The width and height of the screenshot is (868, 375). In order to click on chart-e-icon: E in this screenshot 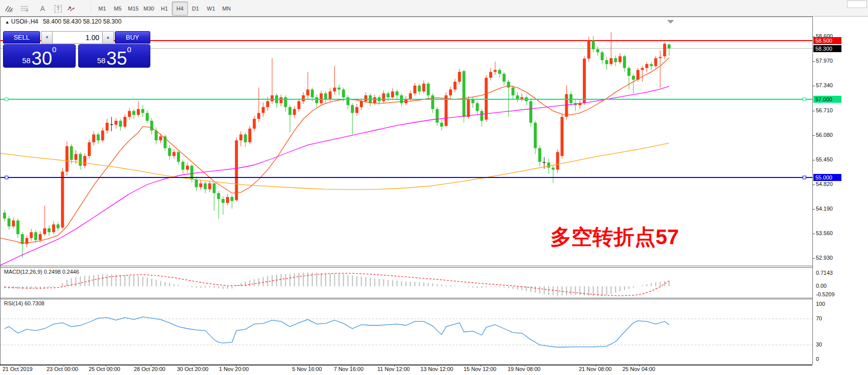, I will do `click(12, 9)`.